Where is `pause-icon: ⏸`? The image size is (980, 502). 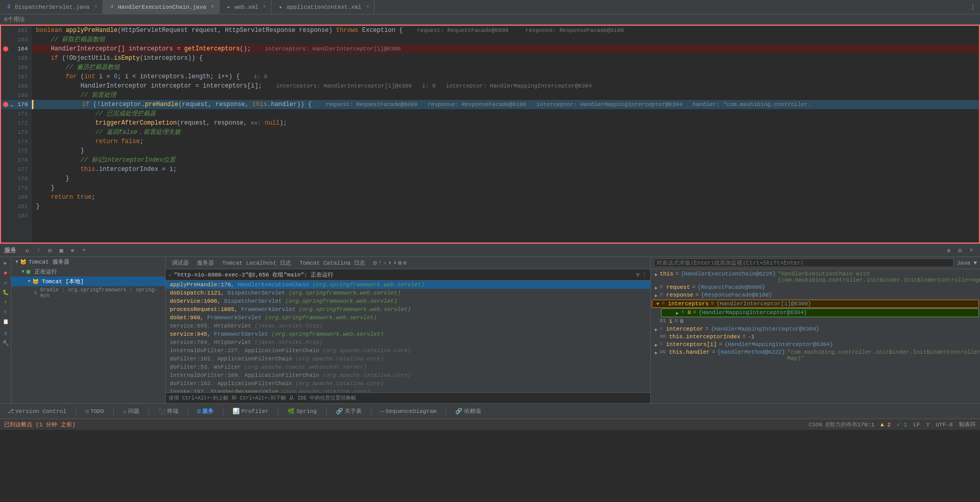
pause-icon: ⏸ is located at coordinates (6, 334).